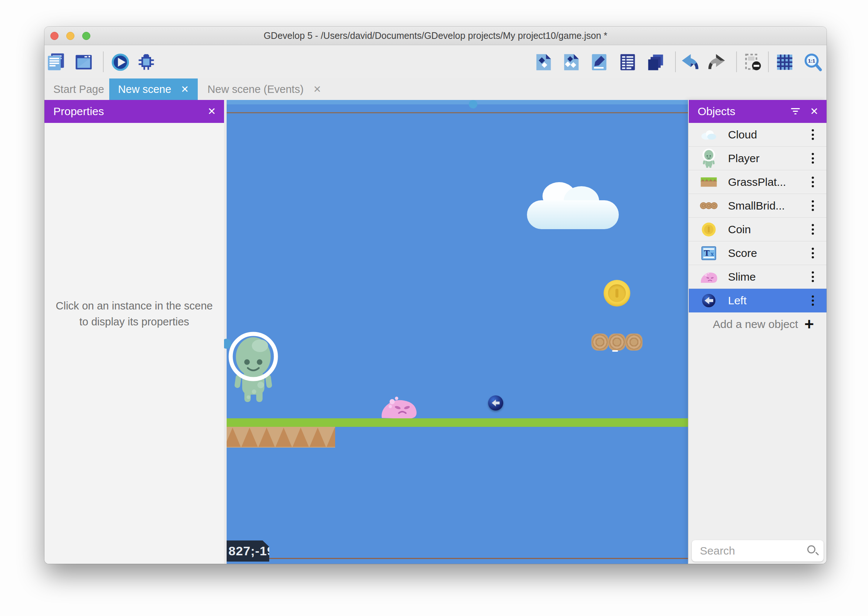 The width and height of the screenshot is (868, 616). I want to click on tab-start-page: Start Page, so click(79, 90).